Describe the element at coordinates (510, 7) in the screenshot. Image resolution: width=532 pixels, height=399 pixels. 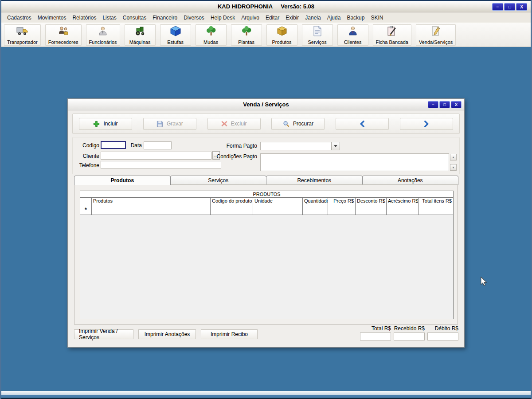
I see `maximize-button: □` at that location.